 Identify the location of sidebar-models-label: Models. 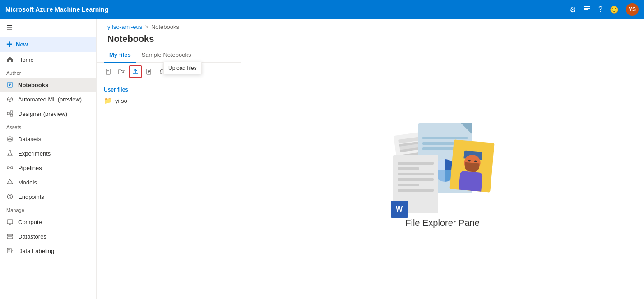
(28, 182).